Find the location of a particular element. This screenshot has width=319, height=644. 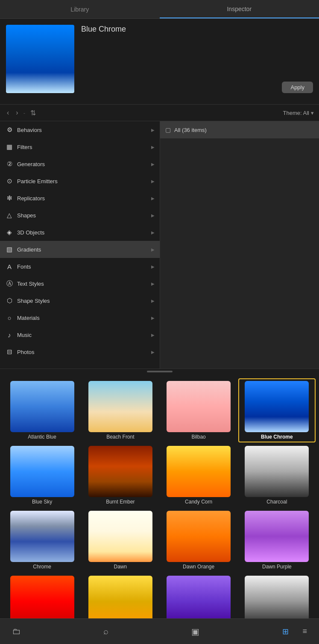

sidebar-item-icon: ② is located at coordinates (9, 164).